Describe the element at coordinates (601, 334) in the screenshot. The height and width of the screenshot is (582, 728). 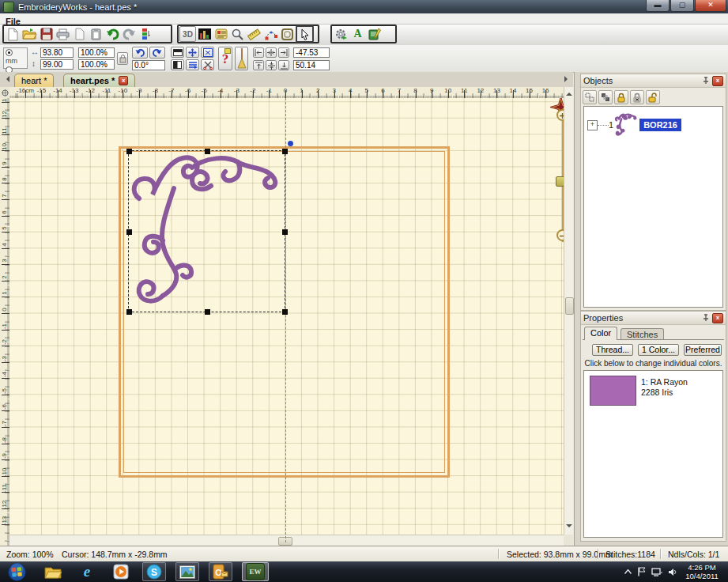
I see `tab-color: Color` at that location.